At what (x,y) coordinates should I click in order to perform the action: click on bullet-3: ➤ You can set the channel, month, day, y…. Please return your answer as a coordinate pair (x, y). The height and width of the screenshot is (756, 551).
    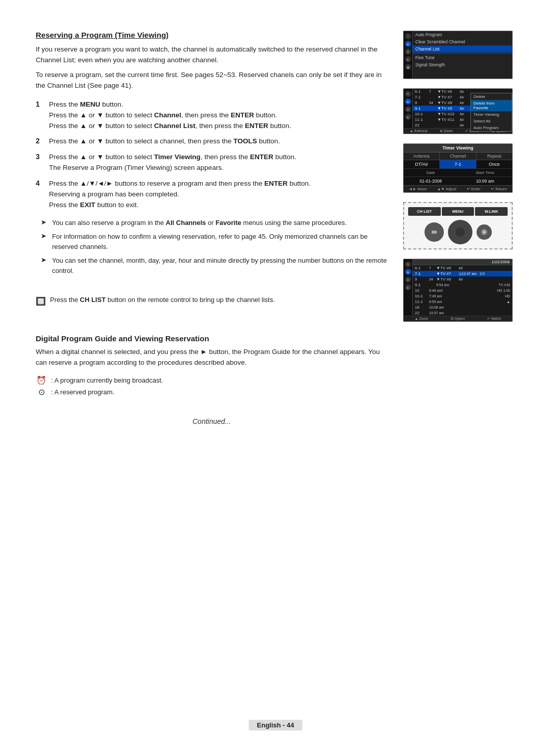
    Looking at the image, I should click on (212, 265).